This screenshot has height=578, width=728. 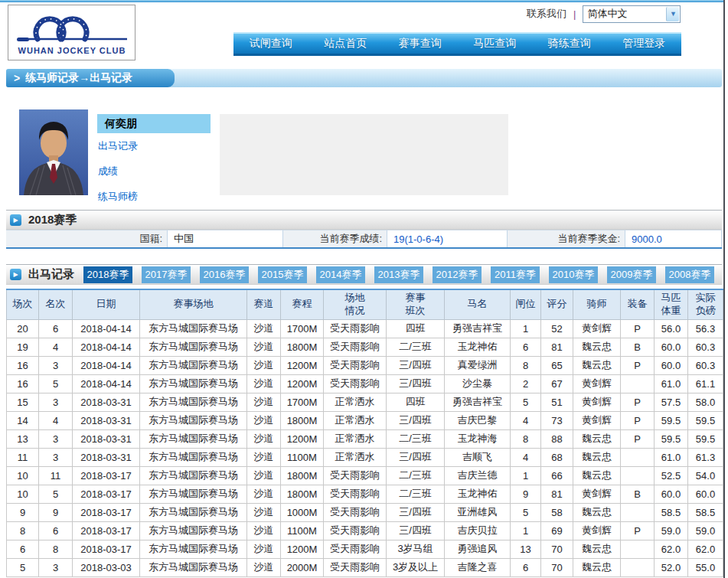 What do you see at coordinates (706, 347) in the screenshot?
I see `actual-weight-cell: 60.3` at bounding box center [706, 347].